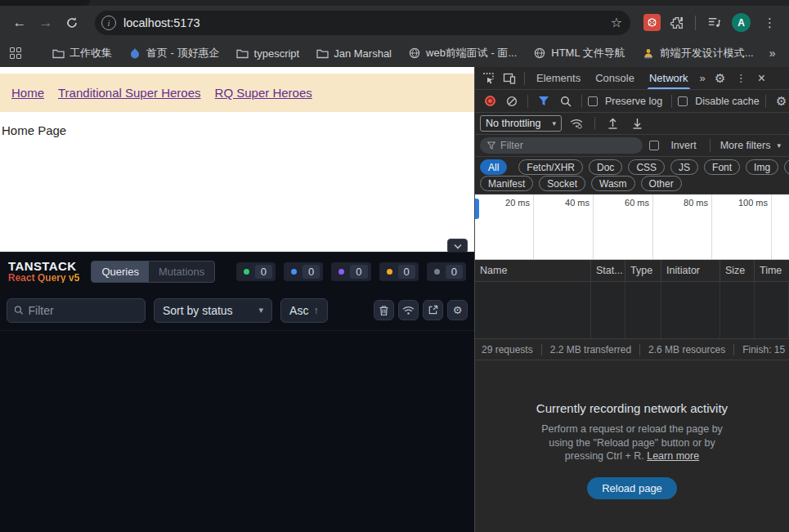  I want to click on url-text: localhost:5173, so click(162, 23).